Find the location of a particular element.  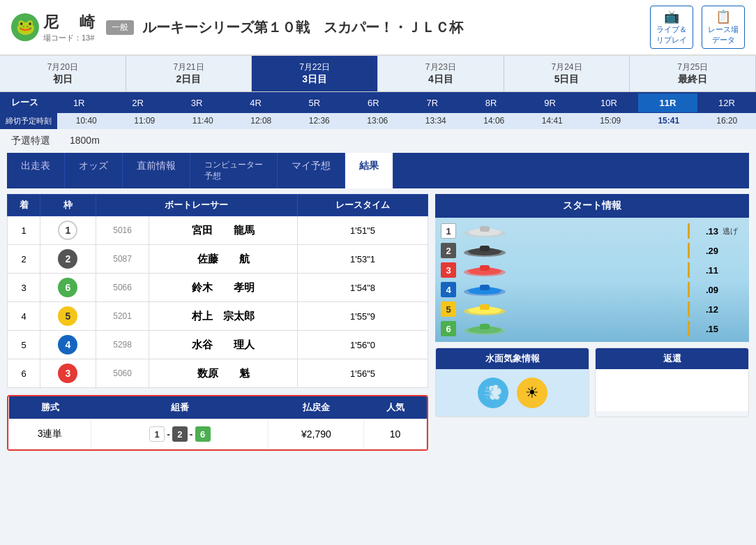

lane-badge-3: 3 is located at coordinates (448, 270).